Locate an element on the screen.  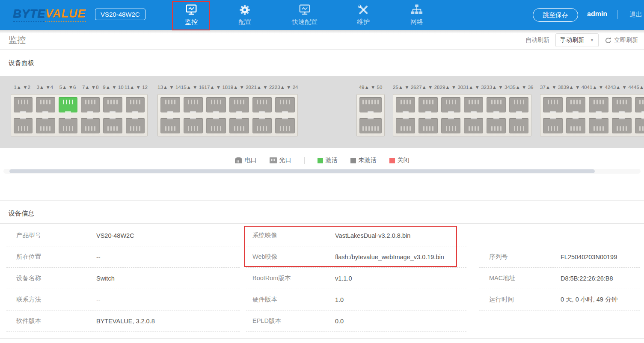
info-value: VastLakesDual-v3.2.0.8.bin is located at coordinates (373, 236).